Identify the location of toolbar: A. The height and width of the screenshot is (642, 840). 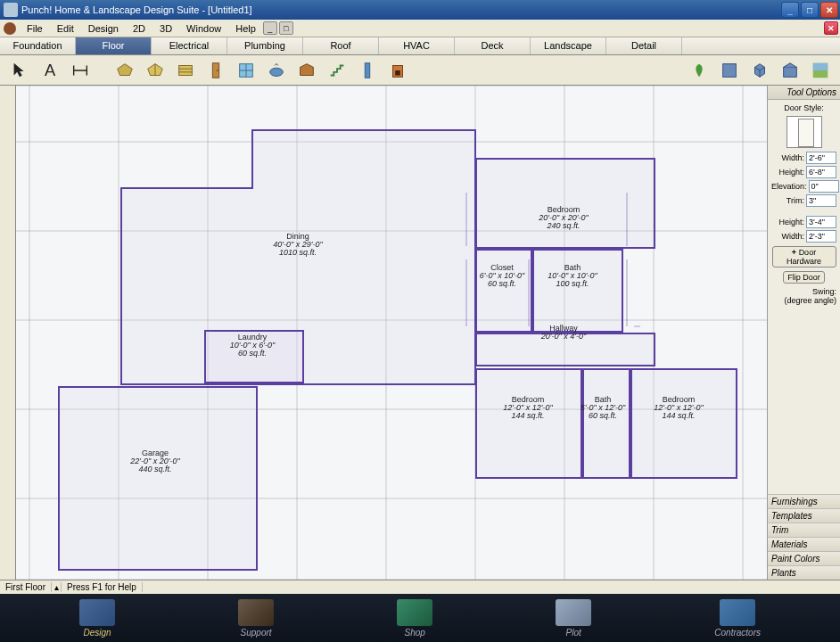
(420, 70).